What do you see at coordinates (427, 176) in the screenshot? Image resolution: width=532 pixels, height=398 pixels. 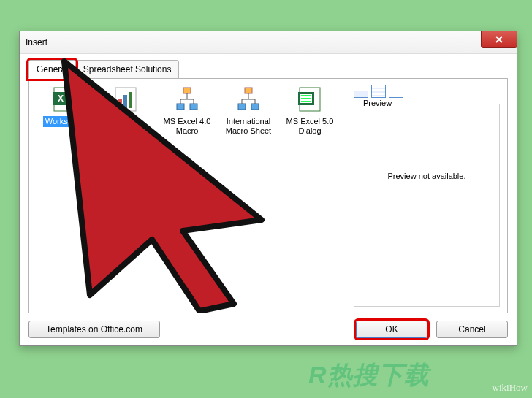 I see `preview-message: Preview not available.` at bounding box center [427, 176].